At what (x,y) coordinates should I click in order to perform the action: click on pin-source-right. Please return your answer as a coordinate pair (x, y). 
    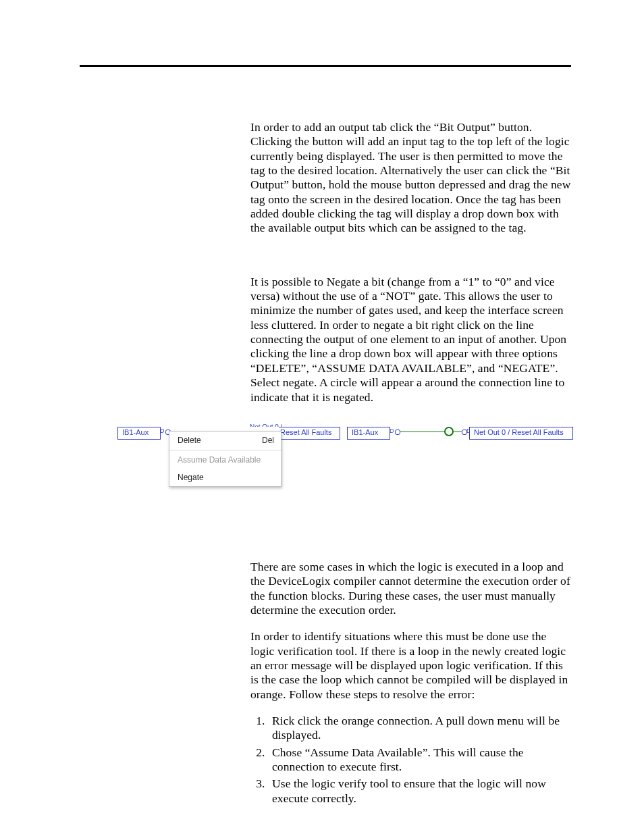
    Looking at the image, I should click on (398, 432).